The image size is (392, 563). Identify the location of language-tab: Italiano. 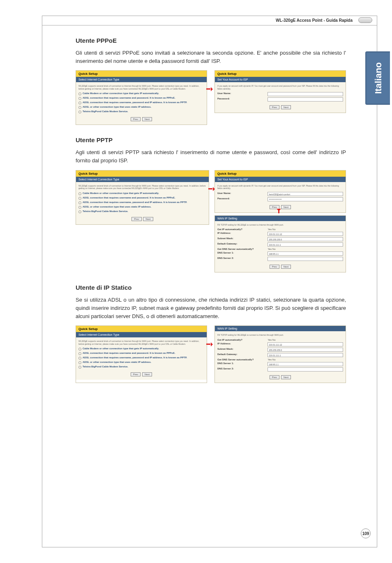
(378, 78).